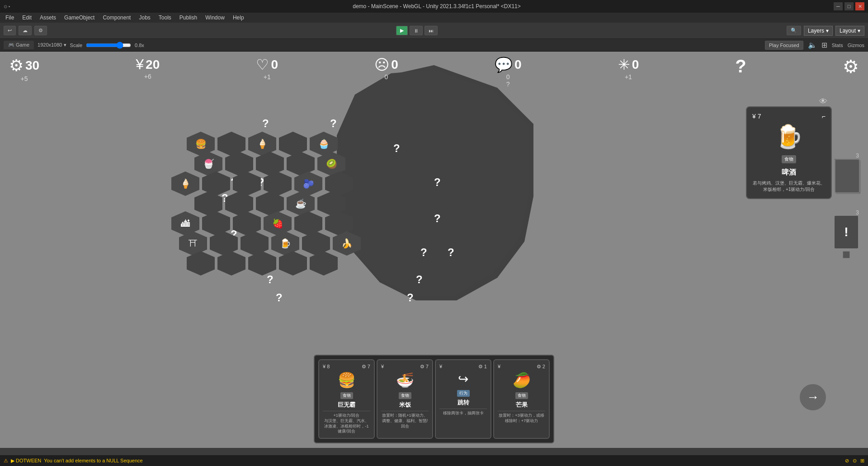  Describe the element at coordinates (108, 45) in the screenshot. I see `scale-slider` at that location.